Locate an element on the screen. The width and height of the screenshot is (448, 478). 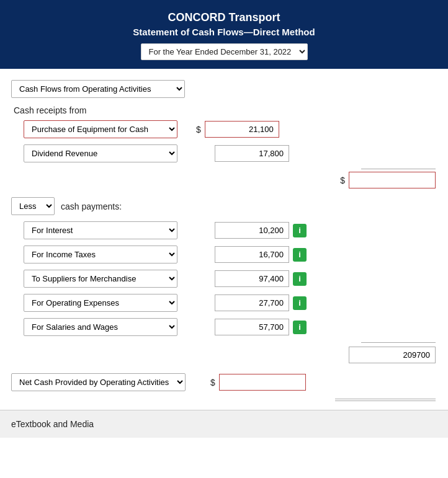
etextbook-label: eTextbook and Media is located at coordinates (52, 424).